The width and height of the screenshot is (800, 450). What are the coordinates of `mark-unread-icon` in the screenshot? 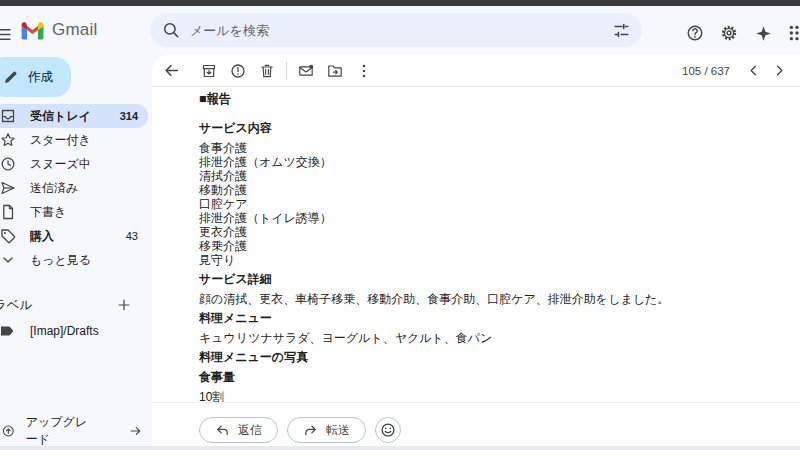 It's located at (306, 71).